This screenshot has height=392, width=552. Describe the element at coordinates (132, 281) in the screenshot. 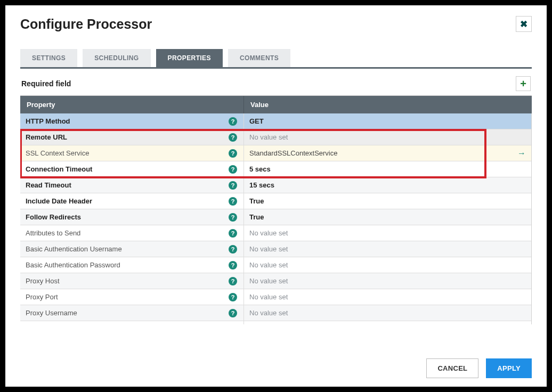

I see `property-cell: Proxy Host?` at that location.